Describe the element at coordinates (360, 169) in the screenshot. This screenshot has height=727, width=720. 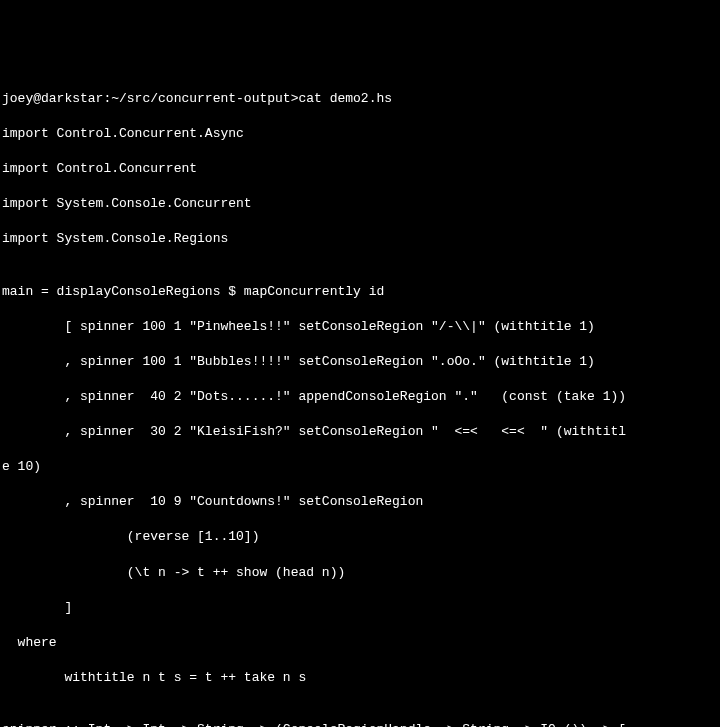
I see `code-line: import Control.Concurrent` at that location.